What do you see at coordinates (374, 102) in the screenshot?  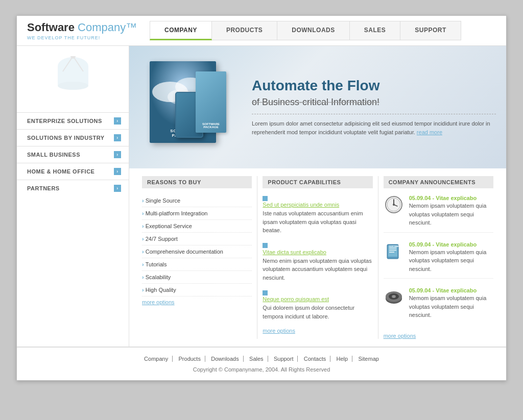 I see `hero-subtitle: of Business-critical Information!` at bounding box center [374, 102].